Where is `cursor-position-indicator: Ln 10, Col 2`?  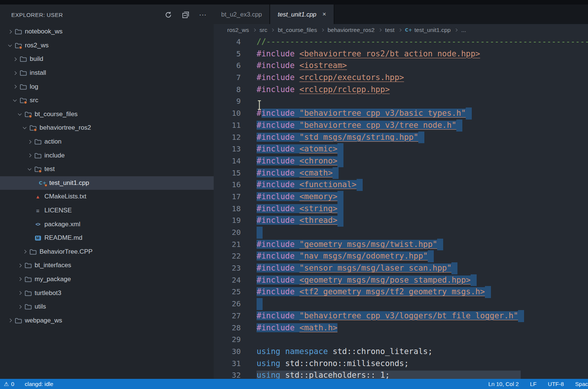
cursor-position-indicator: Ln 10, Col 2 is located at coordinates (503, 384).